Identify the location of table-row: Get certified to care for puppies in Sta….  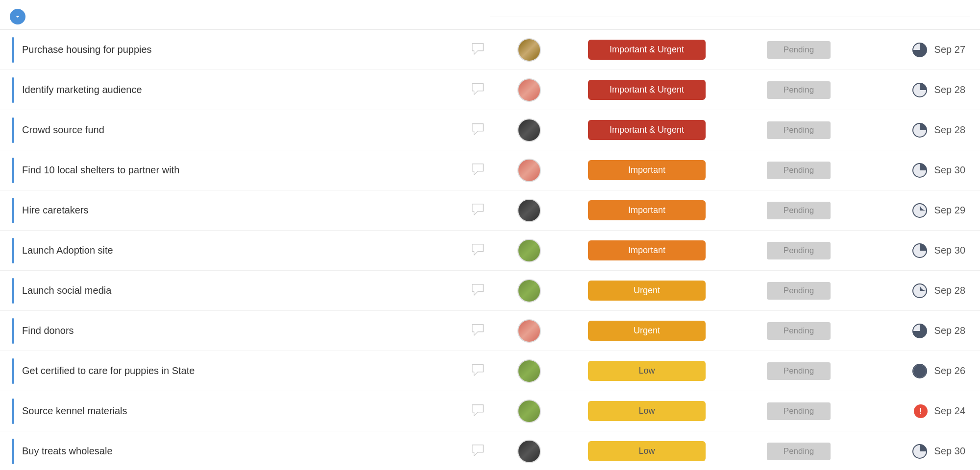
(490, 371).